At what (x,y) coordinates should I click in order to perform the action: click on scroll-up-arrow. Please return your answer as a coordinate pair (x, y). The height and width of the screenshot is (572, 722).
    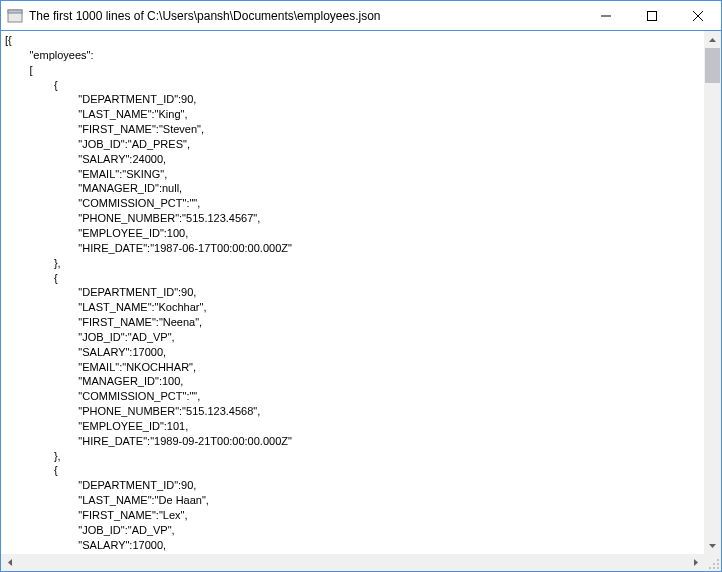
    Looking at the image, I should click on (712, 40).